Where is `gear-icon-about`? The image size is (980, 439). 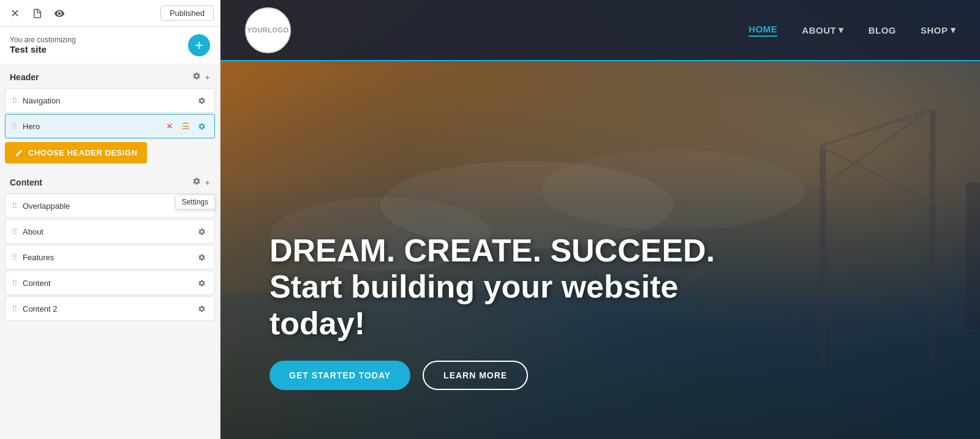
gear-icon-about is located at coordinates (202, 231).